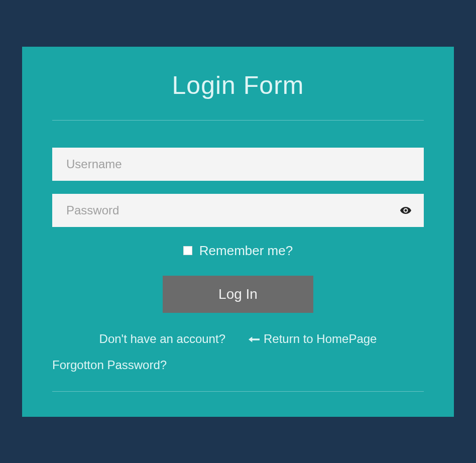 The width and height of the screenshot is (476, 463). What do you see at coordinates (406, 210) in the screenshot?
I see `show-password-icon` at bounding box center [406, 210].